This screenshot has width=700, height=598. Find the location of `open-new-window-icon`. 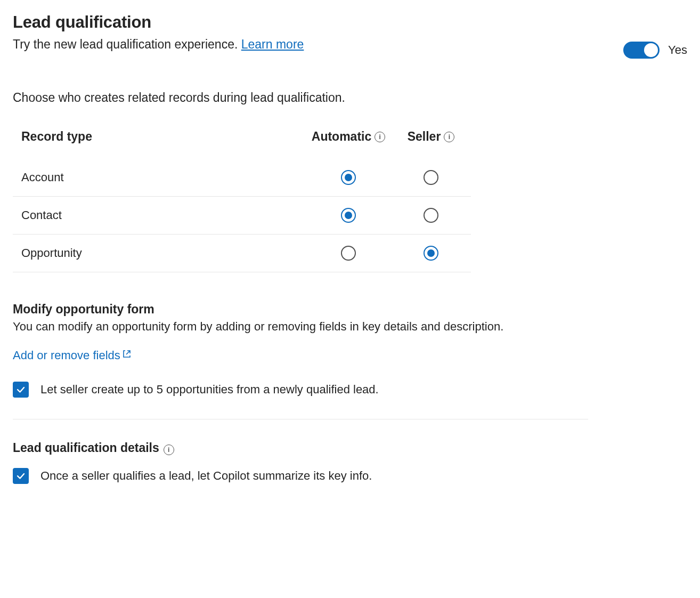

open-new-window-icon is located at coordinates (127, 355).